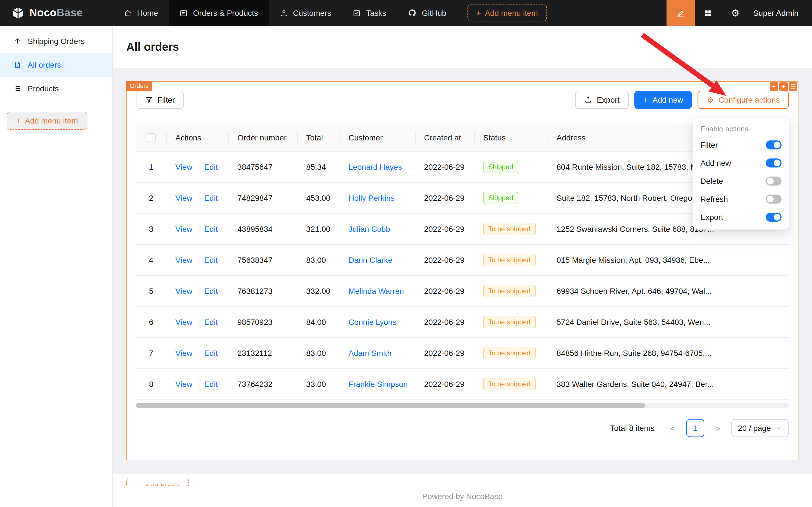  I want to click on delete-toggle, so click(774, 181).